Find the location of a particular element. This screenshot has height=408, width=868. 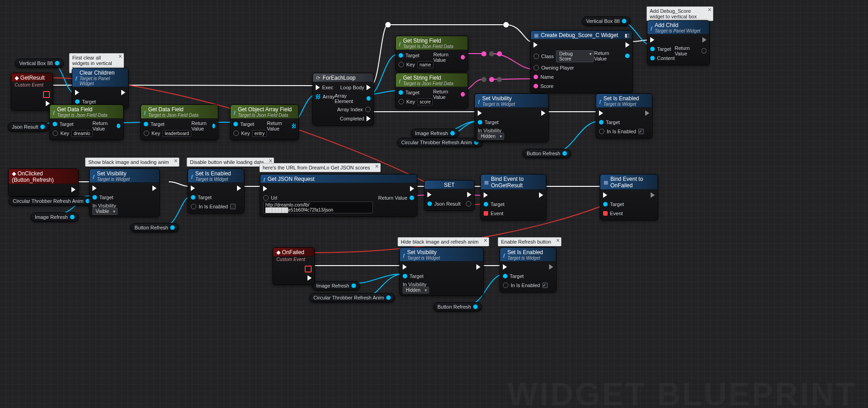

class-select: Debug Score is located at coordinates (575, 56).